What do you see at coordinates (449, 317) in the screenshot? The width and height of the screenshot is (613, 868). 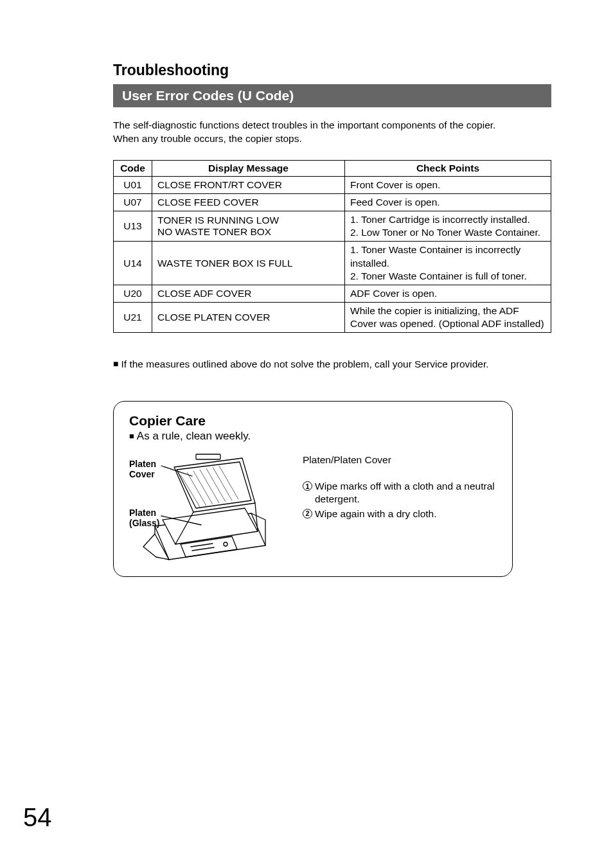 I see `cell-check: While the copier is initializing, the AD…` at bounding box center [449, 317].